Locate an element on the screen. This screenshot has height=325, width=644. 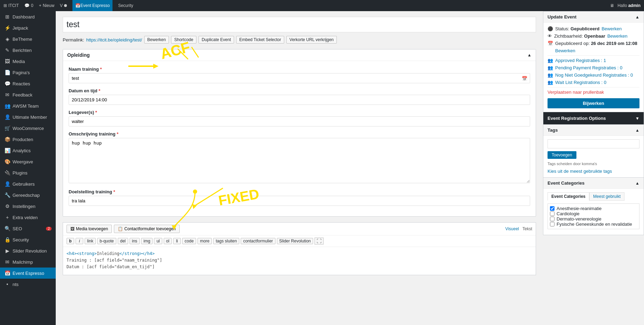
pending-link: Pending Payment Registraties : 0 is located at coordinates (589, 68).